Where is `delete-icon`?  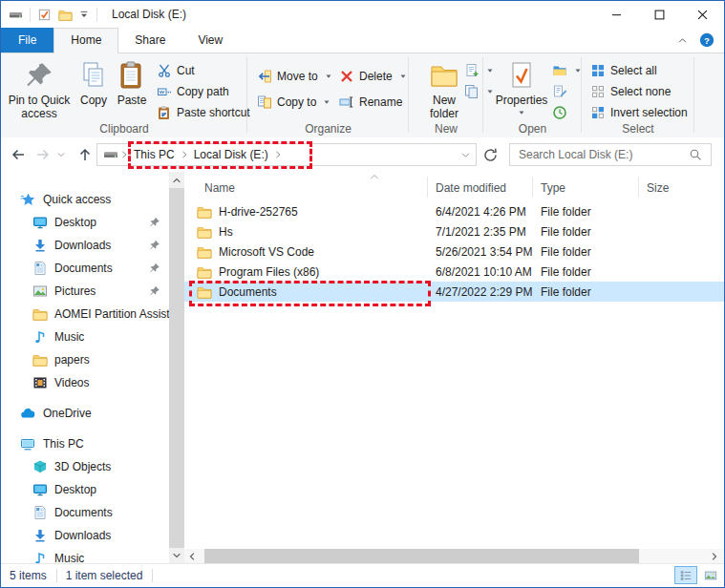 delete-icon is located at coordinates (347, 76).